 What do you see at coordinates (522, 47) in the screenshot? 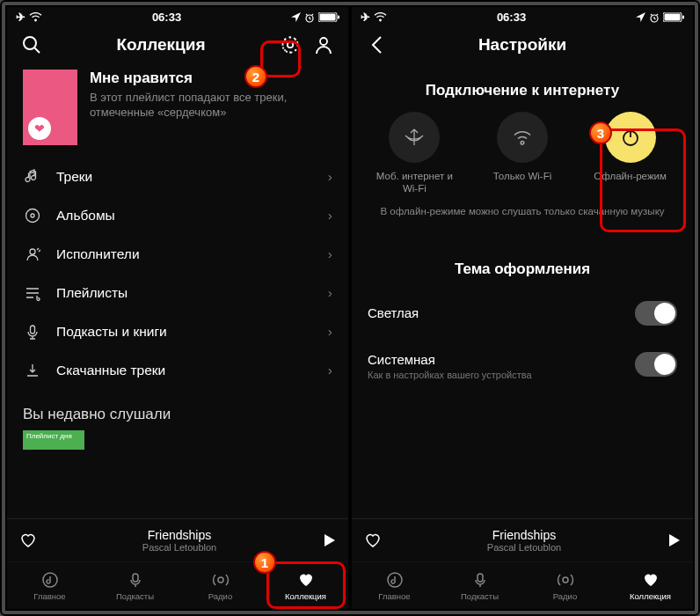
I see `topbar: Настройки` at bounding box center [522, 47].